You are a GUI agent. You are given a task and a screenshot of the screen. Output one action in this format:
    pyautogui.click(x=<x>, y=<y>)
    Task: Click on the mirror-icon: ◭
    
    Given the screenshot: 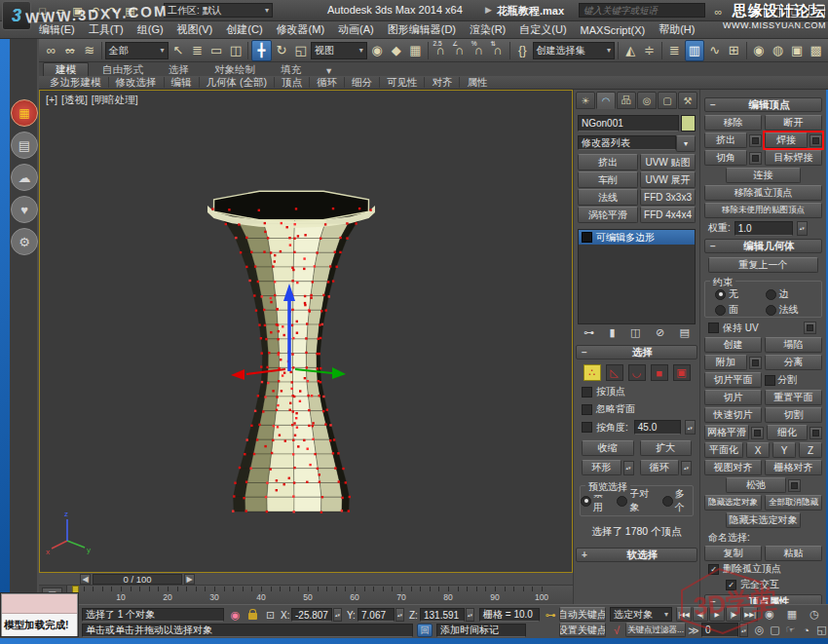 What is the action you would take?
    pyautogui.click(x=631, y=51)
    